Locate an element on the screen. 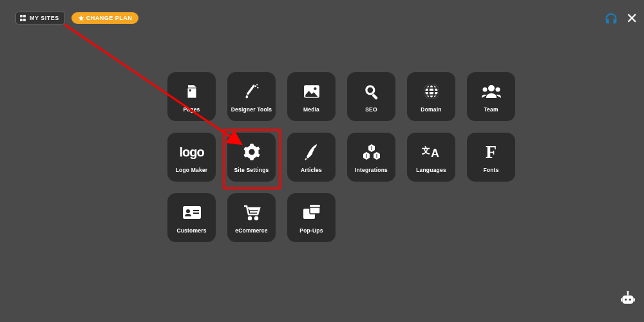  tile-label: Fonts is located at coordinates (491, 170).